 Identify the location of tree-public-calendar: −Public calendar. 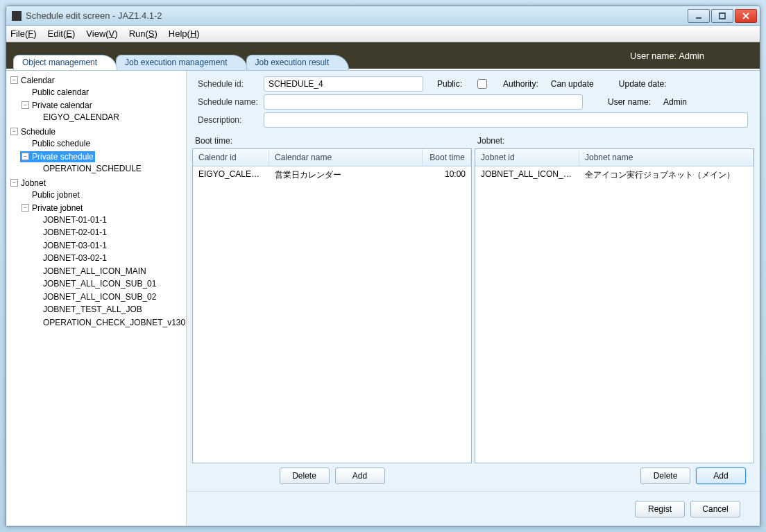
(56, 92).